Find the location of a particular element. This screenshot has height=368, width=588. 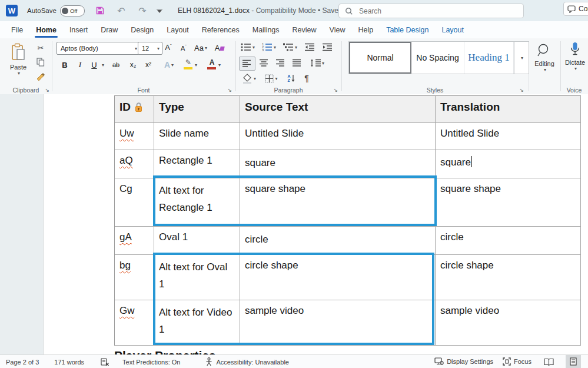

comments-button: Comments is located at coordinates (576, 9).